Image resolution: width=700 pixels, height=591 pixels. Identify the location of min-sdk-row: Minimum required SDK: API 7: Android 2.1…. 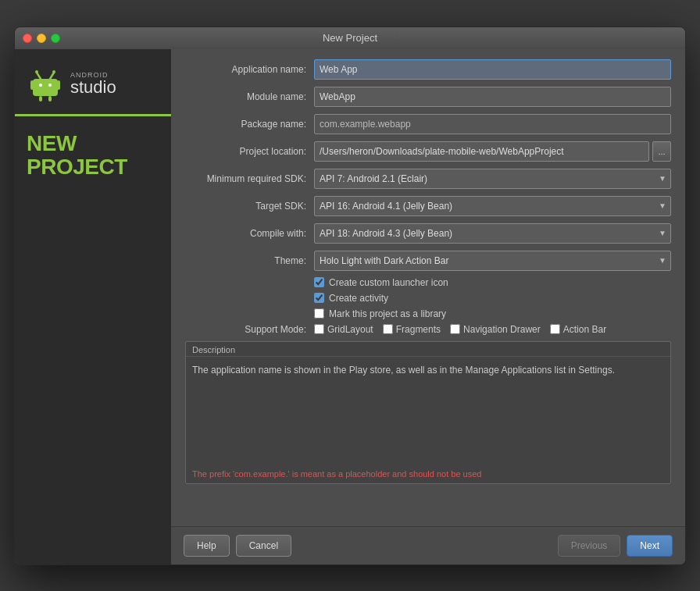
(428, 179).